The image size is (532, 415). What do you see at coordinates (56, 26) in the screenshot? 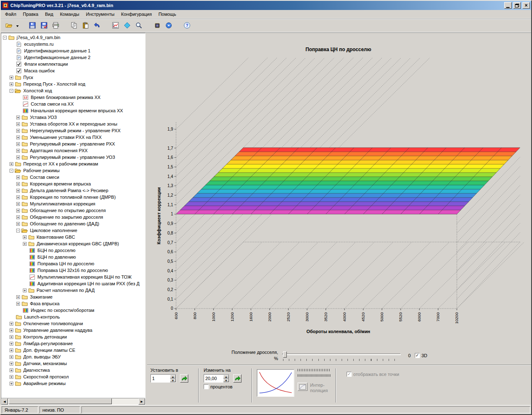
I see `print-button` at bounding box center [56, 26].